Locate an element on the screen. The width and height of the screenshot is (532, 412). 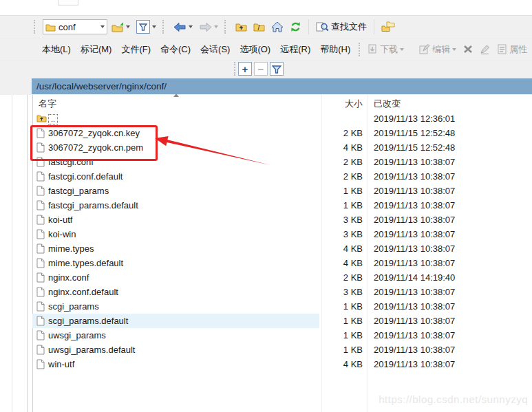
file-name: mime.types.default is located at coordinates (85, 263).